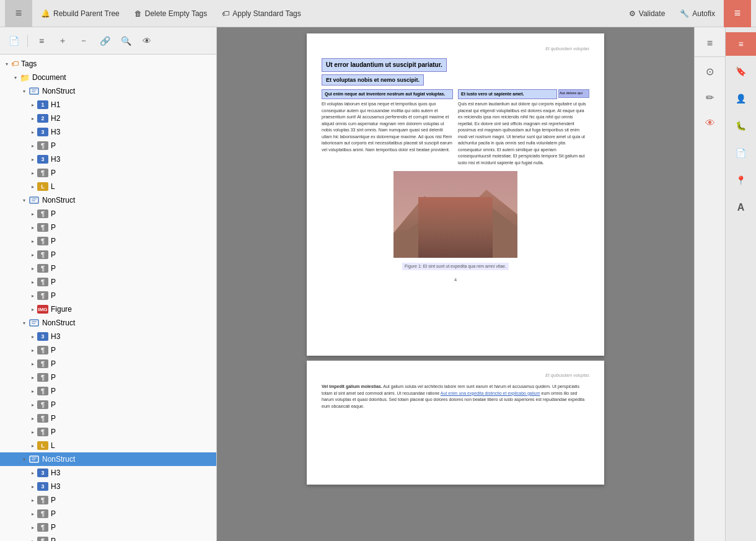 Image resolution: width=756 pixels, height=541 pixels. I want to click on eye-button: 👁, so click(147, 41).